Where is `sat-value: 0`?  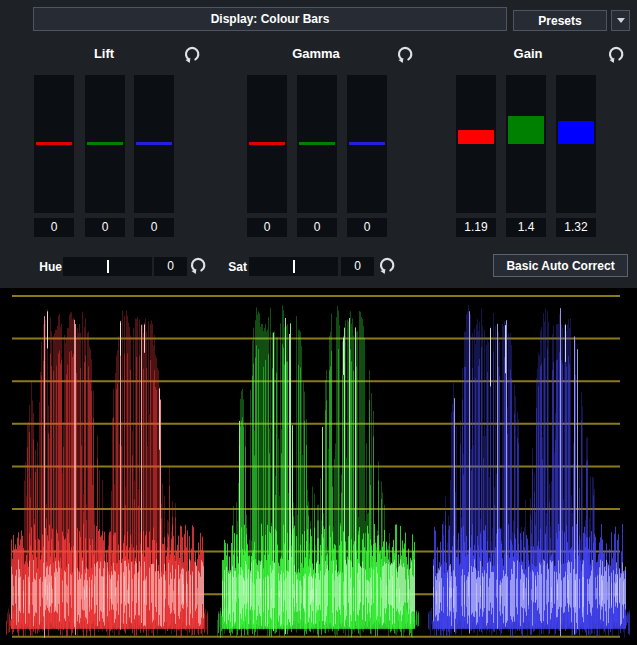 sat-value: 0 is located at coordinates (358, 266).